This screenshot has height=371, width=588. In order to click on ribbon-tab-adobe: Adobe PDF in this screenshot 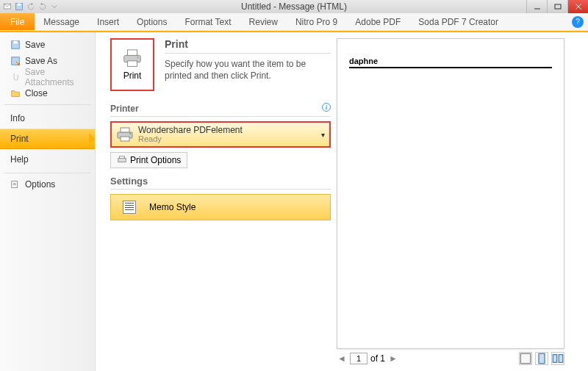, I will do `click(378, 22)`.